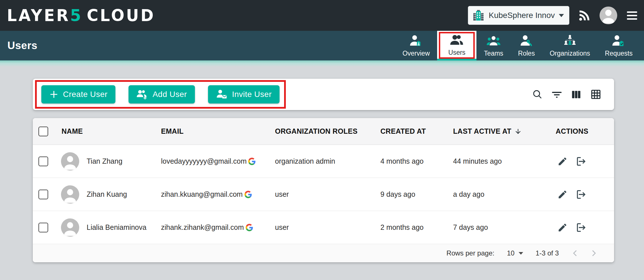 The height and width of the screenshot is (280, 644). What do you see at coordinates (457, 45) in the screenshot?
I see `annotation-red-box-users-tab: Users` at bounding box center [457, 45].